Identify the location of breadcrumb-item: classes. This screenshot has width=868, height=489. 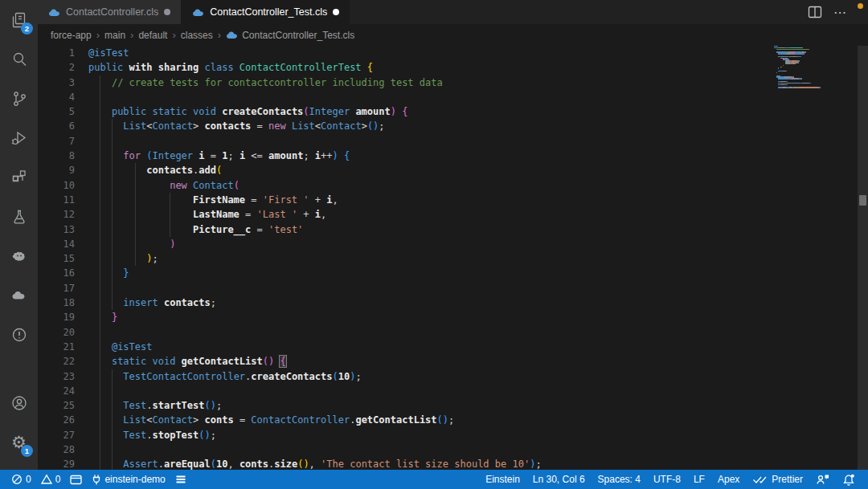
(197, 35).